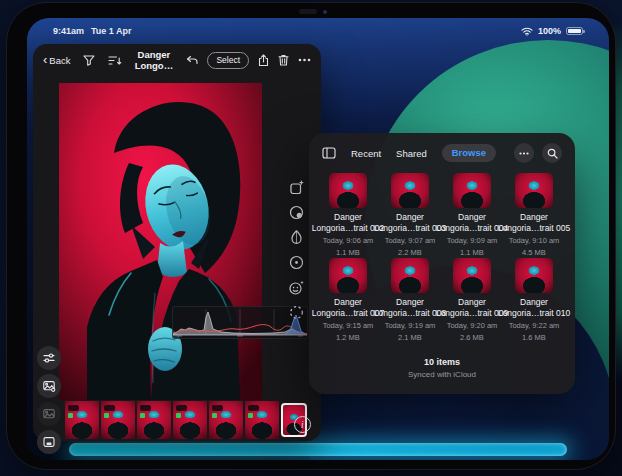  What do you see at coordinates (192, 60) in the screenshot?
I see `undo-button` at bounding box center [192, 60].